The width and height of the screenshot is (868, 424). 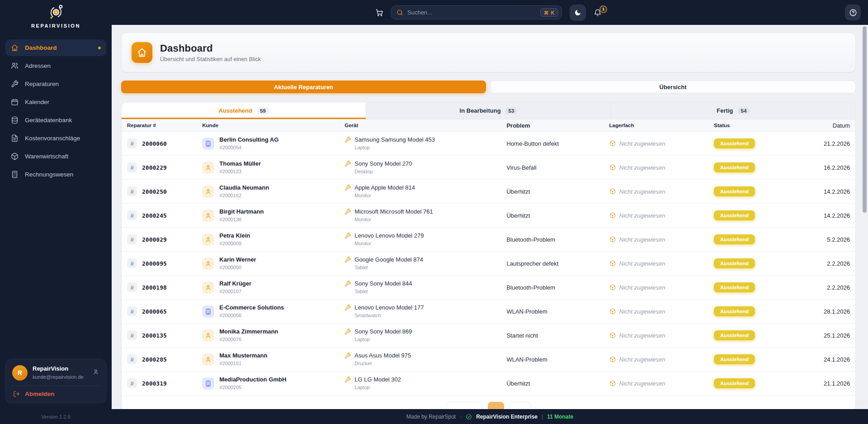 What do you see at coordinates (165, 125) in the screenshot?
I see `column-header-reparatur: Reparatur #` at bounding box center [165, 125].